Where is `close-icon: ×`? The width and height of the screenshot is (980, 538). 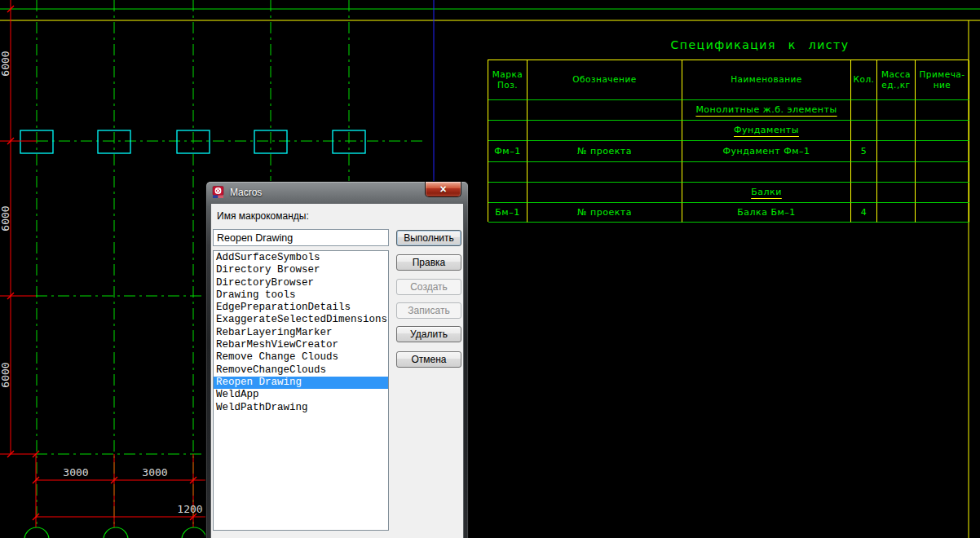 close-icon: × is located at coordinates (443, 189).